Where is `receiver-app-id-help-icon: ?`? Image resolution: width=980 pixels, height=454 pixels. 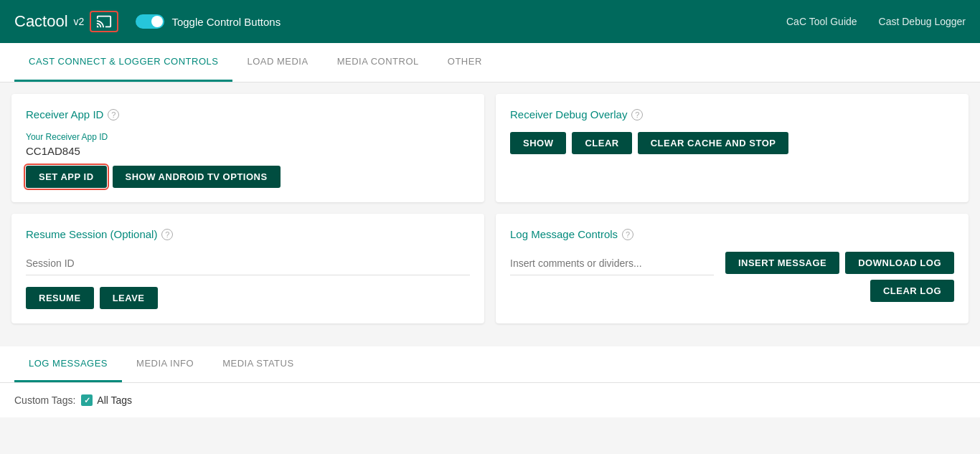 receiver-app-id-help-icon: ? is located at coordinates (113, 115).